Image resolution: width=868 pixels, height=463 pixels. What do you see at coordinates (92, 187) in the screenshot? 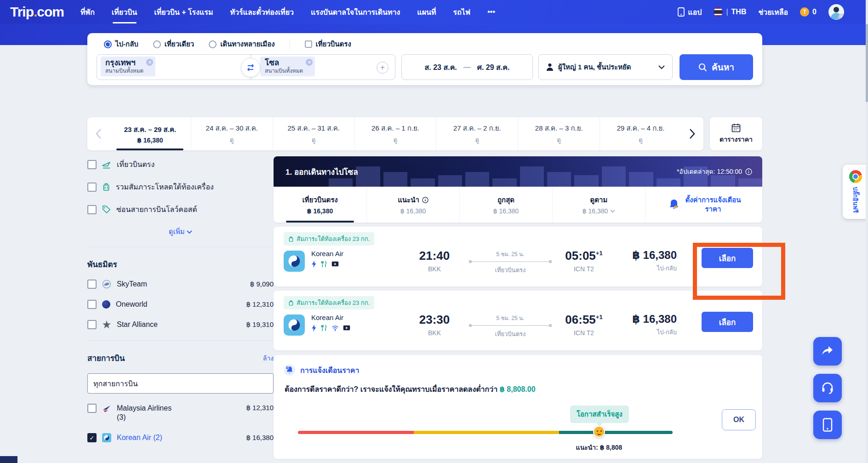
I see `filter-baggage-checkbox` at bounding box center [92, 187].